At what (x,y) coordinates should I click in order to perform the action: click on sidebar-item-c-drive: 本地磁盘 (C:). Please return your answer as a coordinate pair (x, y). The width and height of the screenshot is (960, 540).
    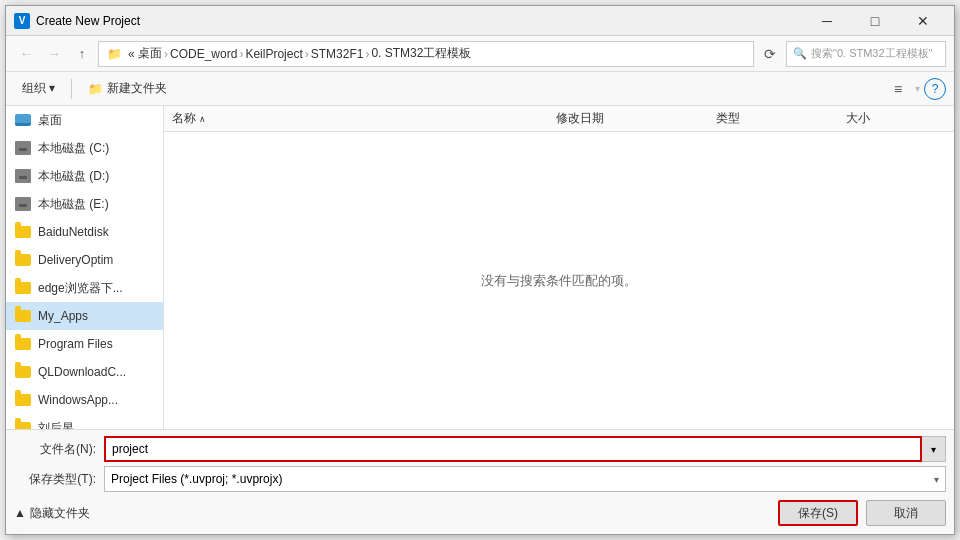
    Looking at the image, I should click on (84, 148).